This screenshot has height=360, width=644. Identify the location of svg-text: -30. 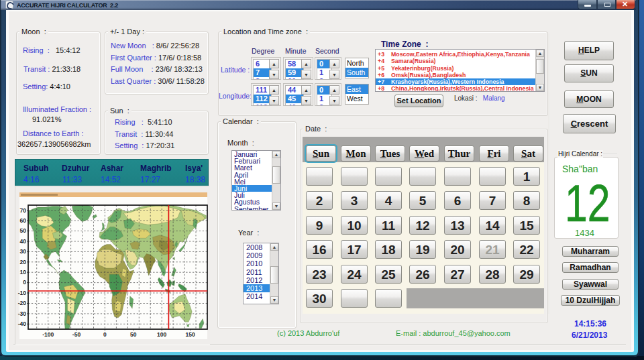
(23, 314).